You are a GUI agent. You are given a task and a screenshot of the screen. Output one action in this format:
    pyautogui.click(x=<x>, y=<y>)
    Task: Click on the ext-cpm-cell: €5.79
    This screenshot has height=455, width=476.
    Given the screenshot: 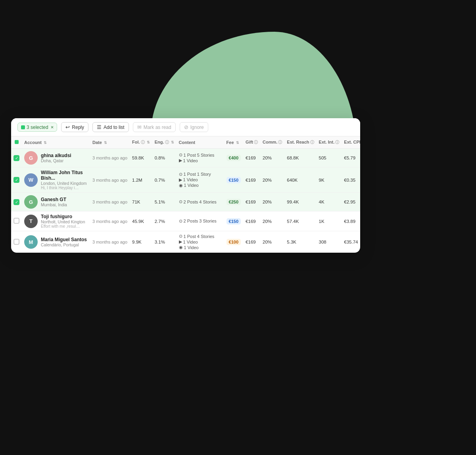 What is the action you would take?
    pyautogui.click(x=351, y=158)
    